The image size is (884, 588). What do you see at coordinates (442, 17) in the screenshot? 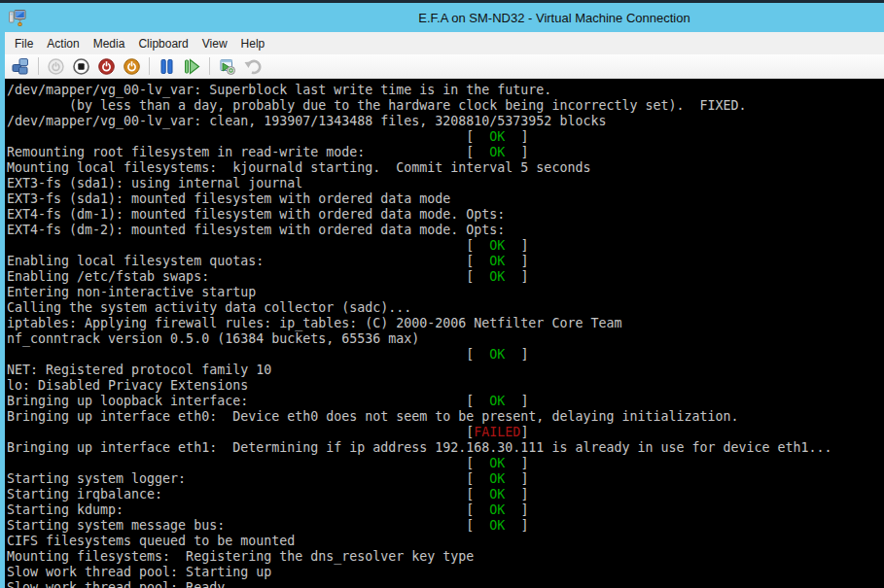
I see `titlebar: E.F.A on SM-ND32 - Virtual Machine Conne…` at bounding box center [442, 17].